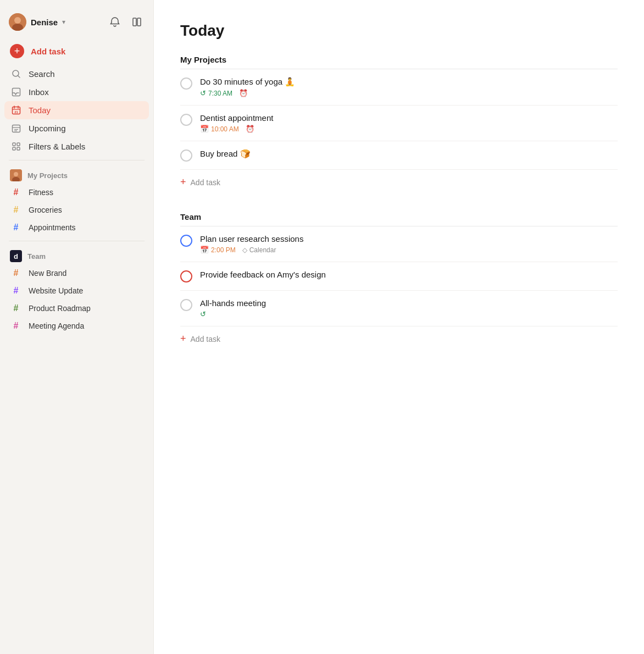 This screenshot has height=654, width=644. Describe the element at coordinates (64, 22) in the screenshot. I see `chevron-down-icon: ▾` at that location.